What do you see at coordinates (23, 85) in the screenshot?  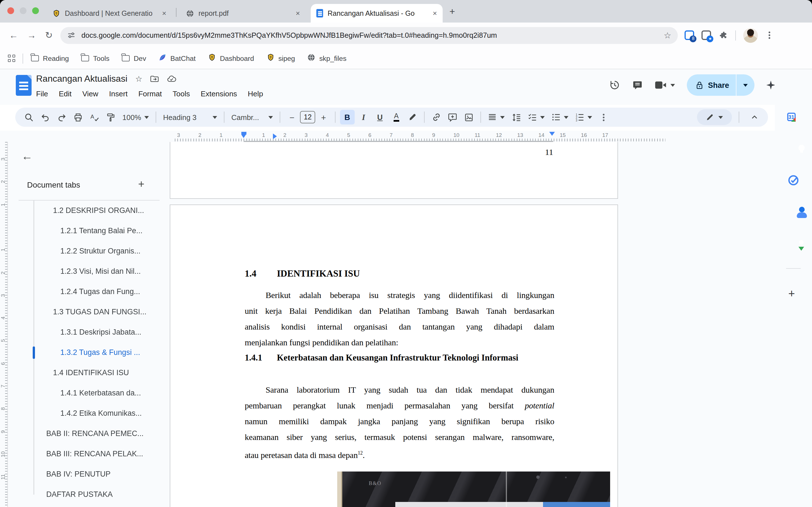 I see `docs-logo-icon` at bounding box center [23, 85].